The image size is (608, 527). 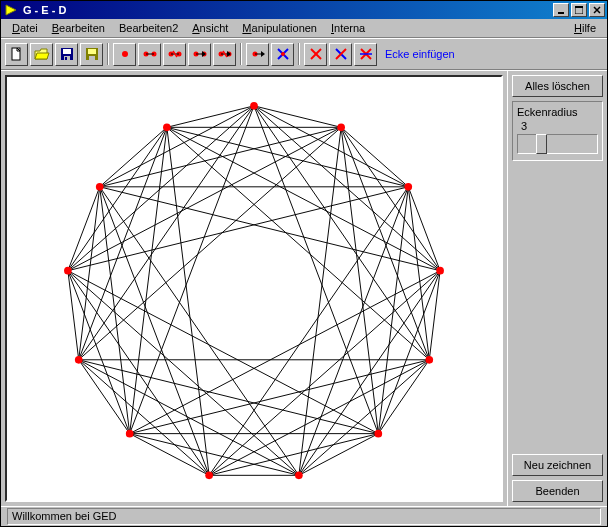 What do you see at coordinates (585, 28) in the screenshot?
I see `menu-hilfe: Hilfe` at bounding box center [585, 28].